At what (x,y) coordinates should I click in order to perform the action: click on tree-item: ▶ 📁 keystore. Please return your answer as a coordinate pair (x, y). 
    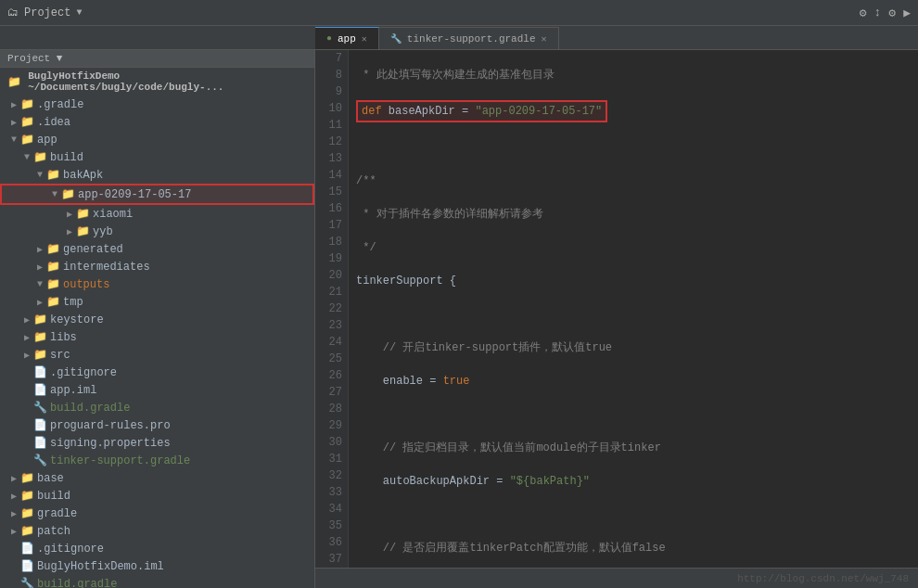
    Looking at the image, I should click on (158, 319).